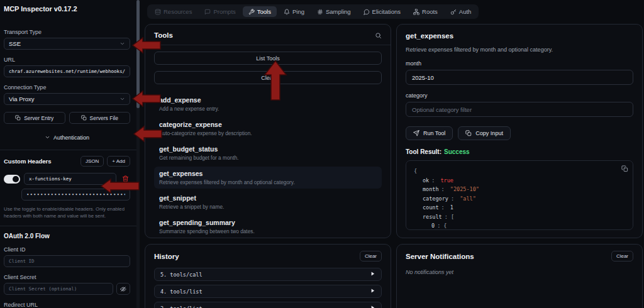  Describe the element at coordinates (298, 11) in the screenshot. I see `tab-label: Ping` at that location.